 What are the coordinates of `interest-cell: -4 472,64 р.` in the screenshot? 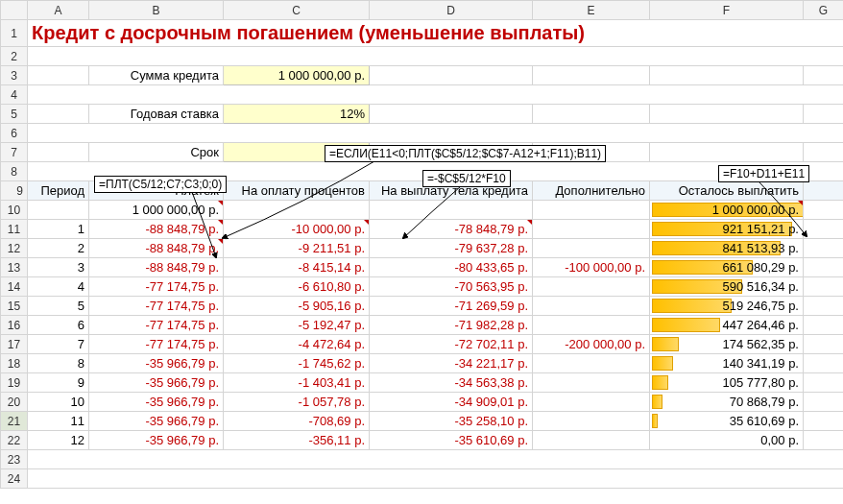 It's located at (297, 345).